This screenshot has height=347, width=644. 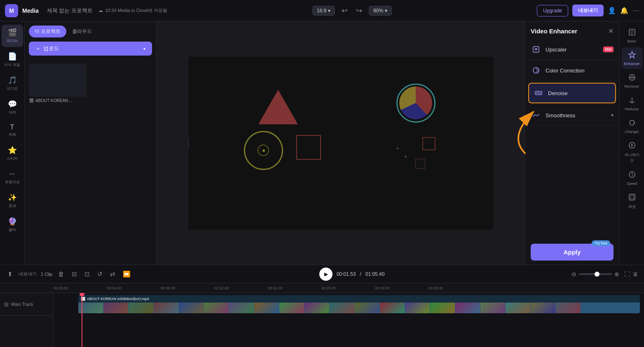 I want to click on filter-icon: 🔮, so click(x=12, y=221).